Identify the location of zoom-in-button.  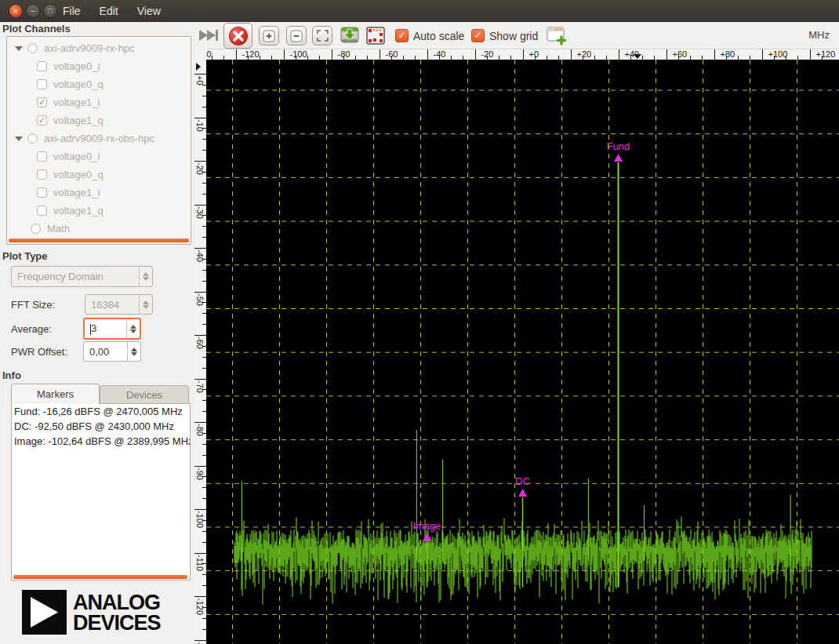
(269, 36).